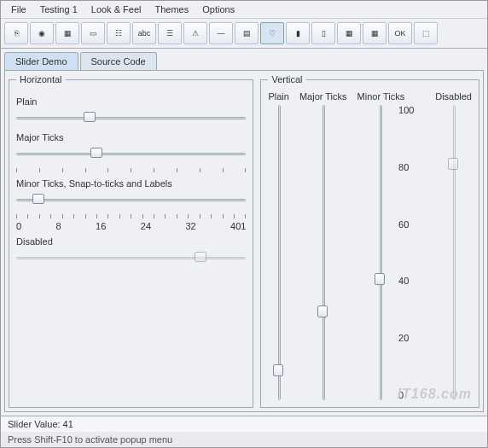 This screenshot has height=448, width=488. What do you see at coordinates (19, 9) in the screenshot?
I see `menu-file: File` at bounding box center [19, 9].